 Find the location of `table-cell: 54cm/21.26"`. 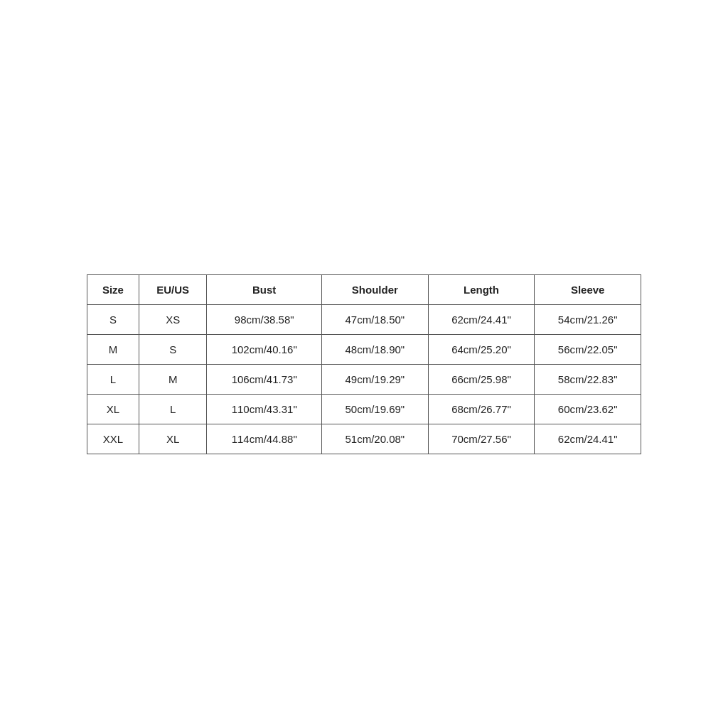

table-cell: 54cm/21.26" is located at coordinates (588, 319).